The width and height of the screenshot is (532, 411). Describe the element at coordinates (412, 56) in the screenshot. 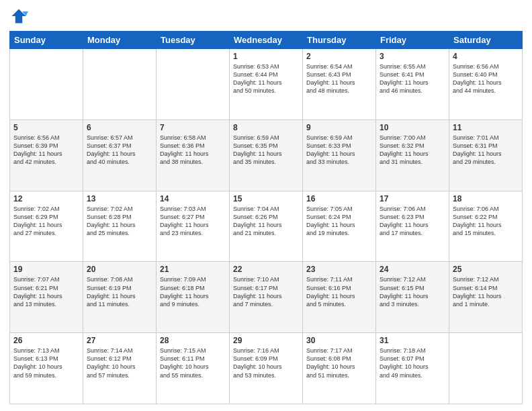

I see `day-number: 3` at that location.